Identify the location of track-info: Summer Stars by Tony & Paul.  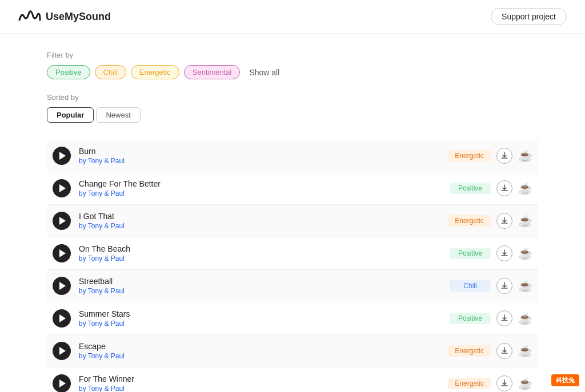
(261, 318).